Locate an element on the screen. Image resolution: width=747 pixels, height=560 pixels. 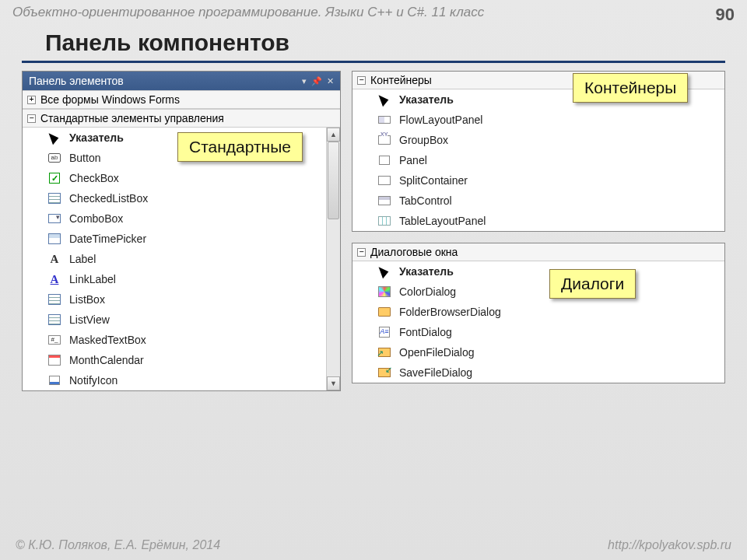
toolbox-item: FlowLayoutPanel is located at coordinates (538, 120).